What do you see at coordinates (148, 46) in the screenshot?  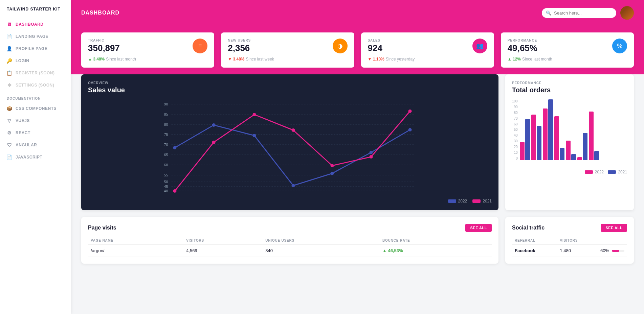 I see `stat-card-top: TRAFFIC 350,897 ≡` at bounding box center [148, 46].